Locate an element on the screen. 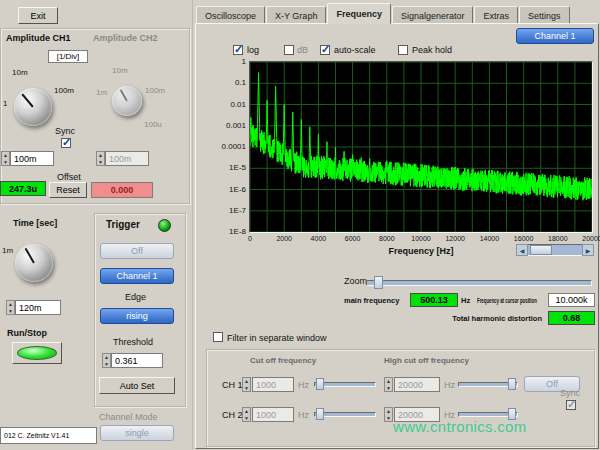  x-tick-label: 4000 is located at coordinates (319, 238).